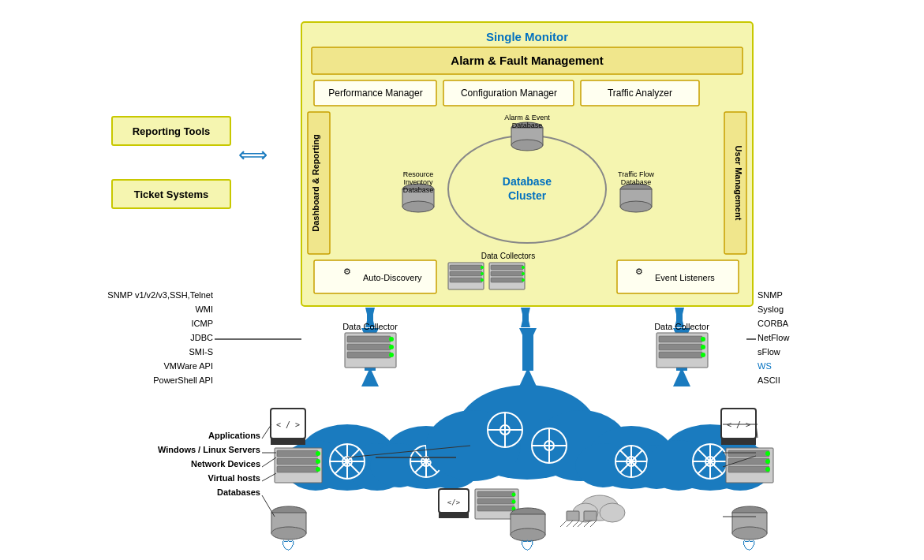  I want to click on svg-text: Data Collectors, so click(508, 256).